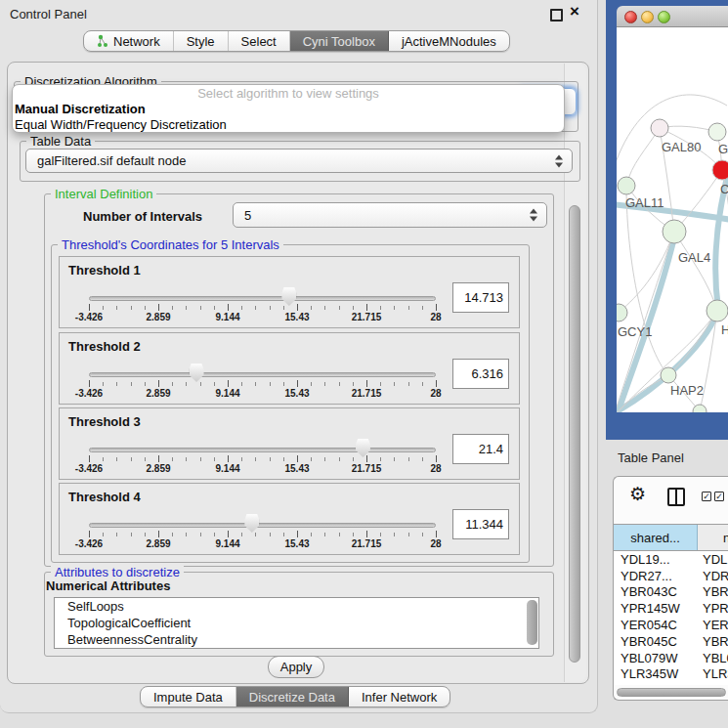  What do you see at coordinates (637, 494) in the screenshot?
I see `gear-icon: ⚙` at bounding box center [637, 494].